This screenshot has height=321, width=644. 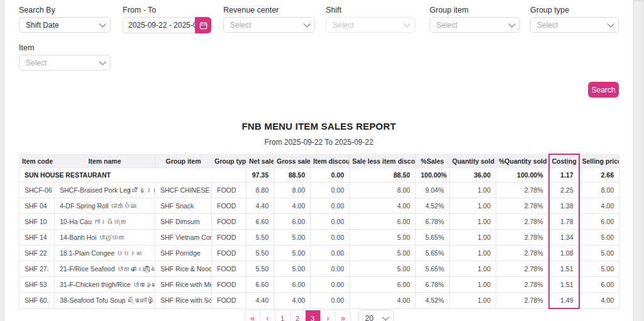 I want to click on group-item-label: Group item, so click(x=449, y=10).